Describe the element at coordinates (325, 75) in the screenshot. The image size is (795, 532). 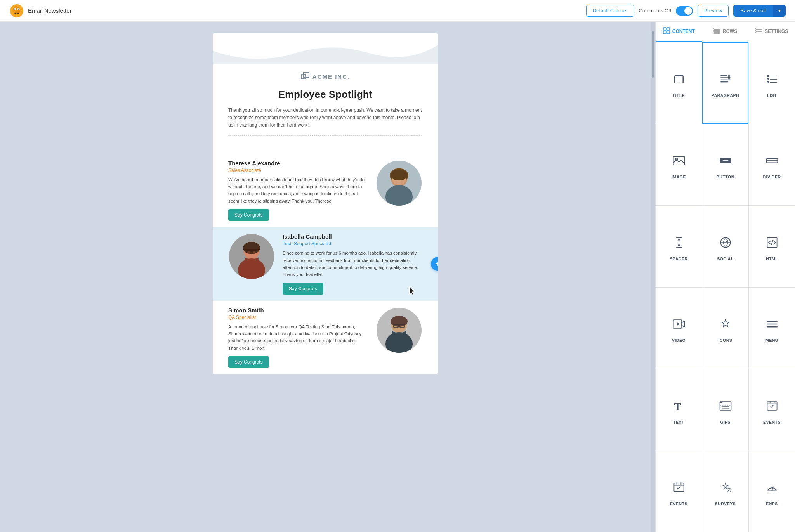
I see `email-logo-area: ACME INC.` at that location.